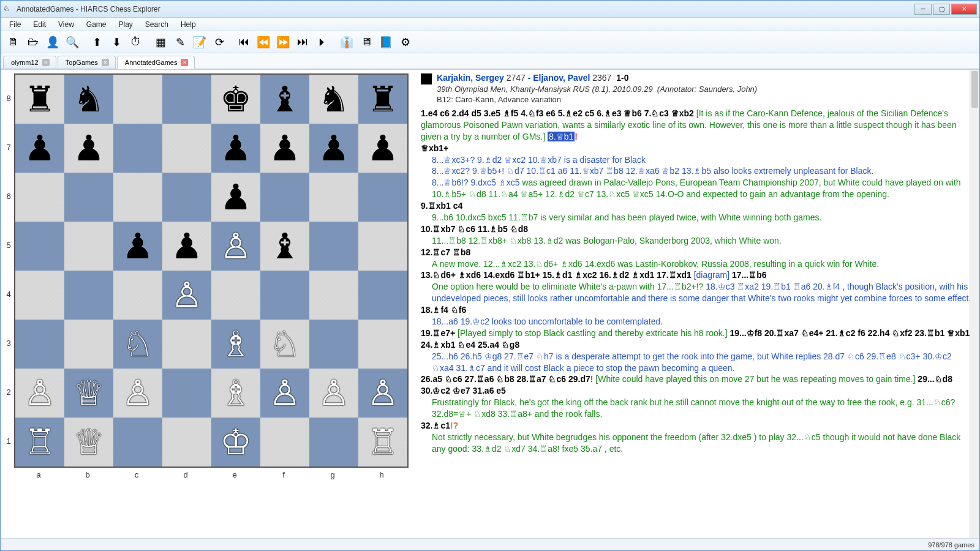 This screenshot has height=551, width=980. I want to click on square-c1, so click(138, 442).